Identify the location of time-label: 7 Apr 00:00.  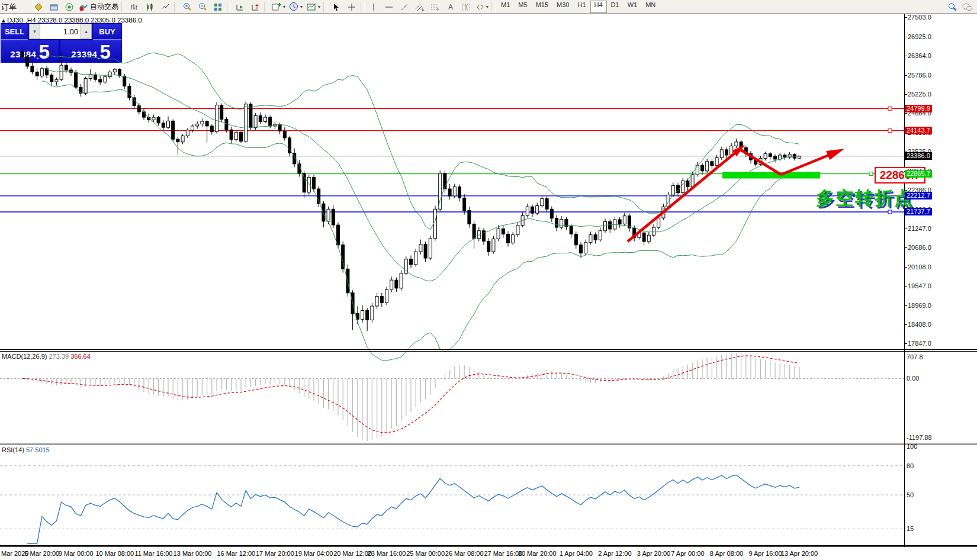
(687, 553).